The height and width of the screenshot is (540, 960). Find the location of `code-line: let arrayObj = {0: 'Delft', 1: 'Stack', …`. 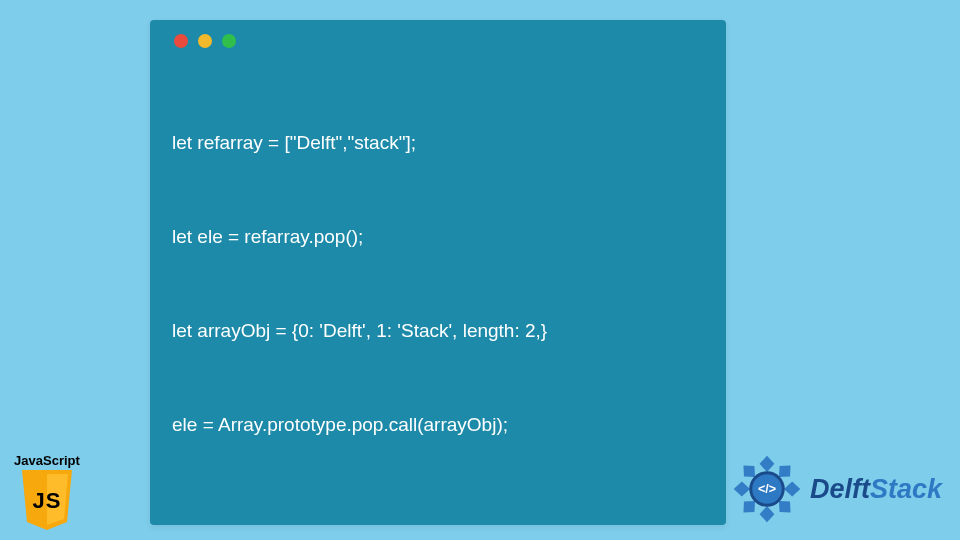

code-line: let arrayObj = {0: 'Delft', 1: 'Stack', … is located at coordinates (438, 330).